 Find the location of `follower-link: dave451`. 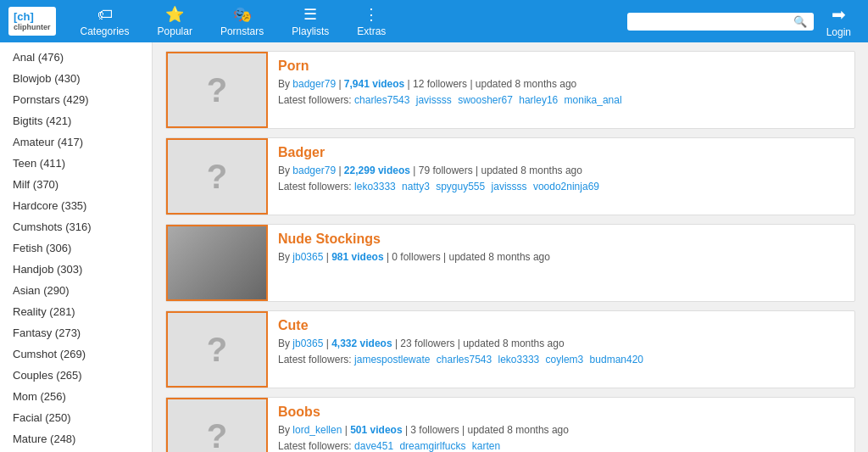

follower-link: dave451 is located at coordinates (374, 446).